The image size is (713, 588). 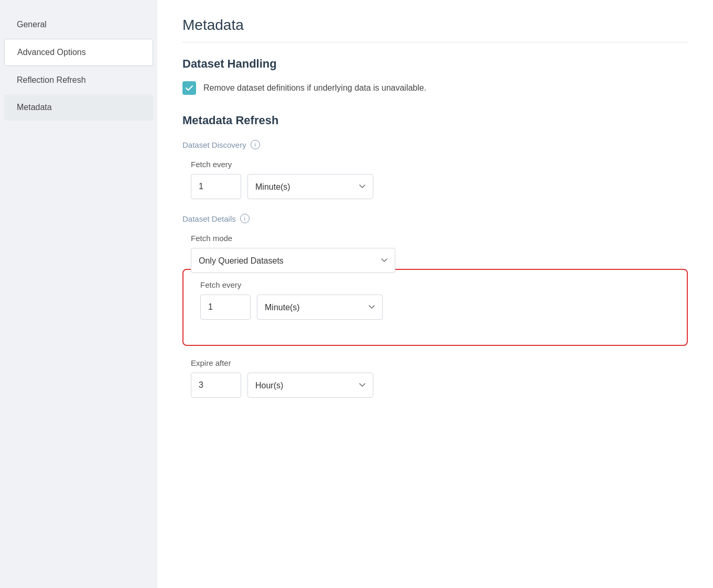 What do you see at coordinates (435, 179) in the screenshot?
I see `dataset-discovery-fetch-row: Fetch every Minute(s) Hour(s) Day(s)` at bounding box center [435, 179].